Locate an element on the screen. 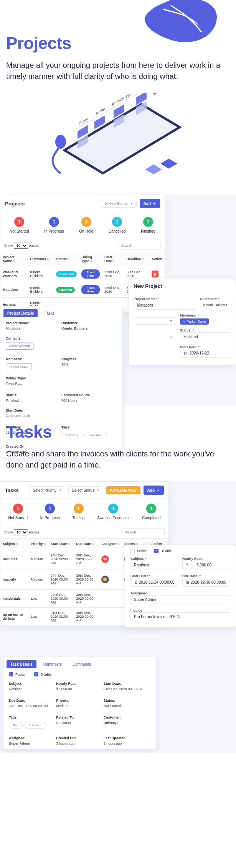 Image resolution: width=236 pixels, height=868 pixels. cell-assignee: 🙂 is located at coordinates (111, 579).